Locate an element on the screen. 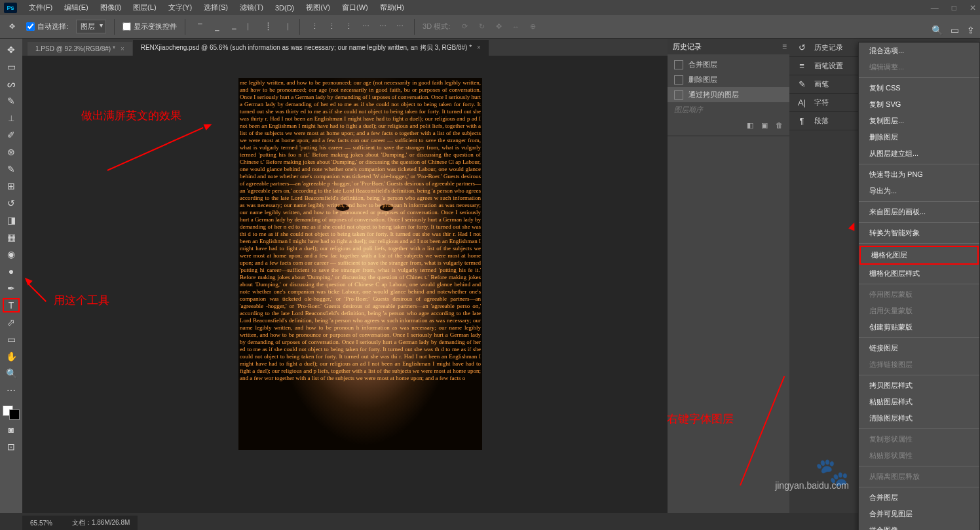 Image resolution: width=980 pixels, height=530 pixels. ctx-copy-css: 复制 CSS is located at coordinates (919, 88).